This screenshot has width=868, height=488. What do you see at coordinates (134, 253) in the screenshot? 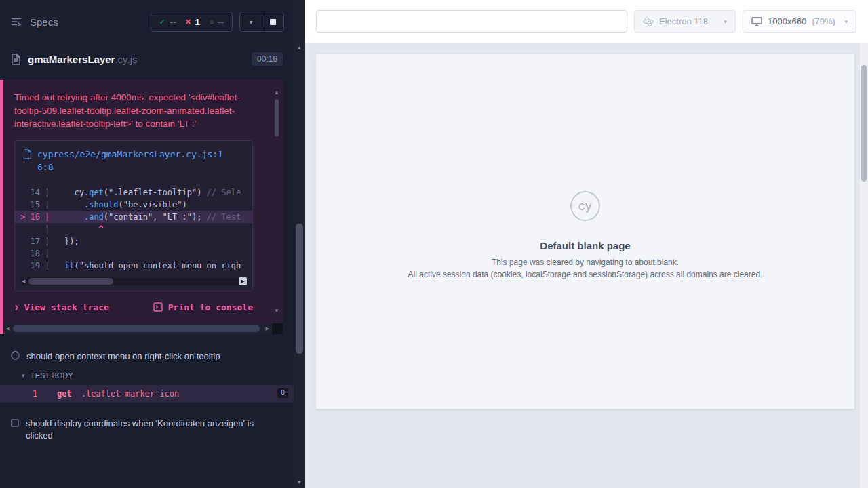
I see `code-line: 18 |` at bounding box center [134, 253].